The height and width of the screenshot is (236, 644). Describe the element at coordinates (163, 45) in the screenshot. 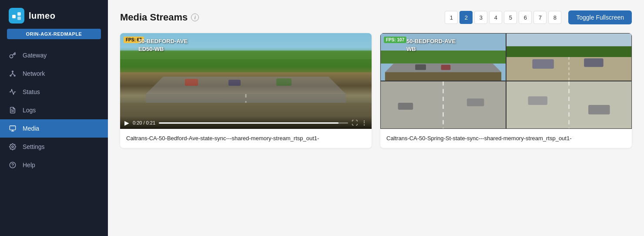

I see `stream-overlay-1: 50-BEDFORD-AVE ED50-WB` at that location.